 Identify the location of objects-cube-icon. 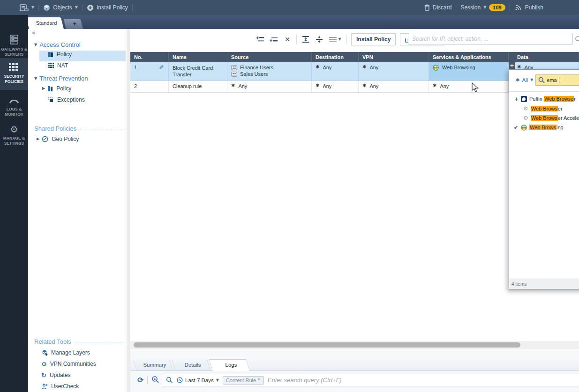
(47, 7).